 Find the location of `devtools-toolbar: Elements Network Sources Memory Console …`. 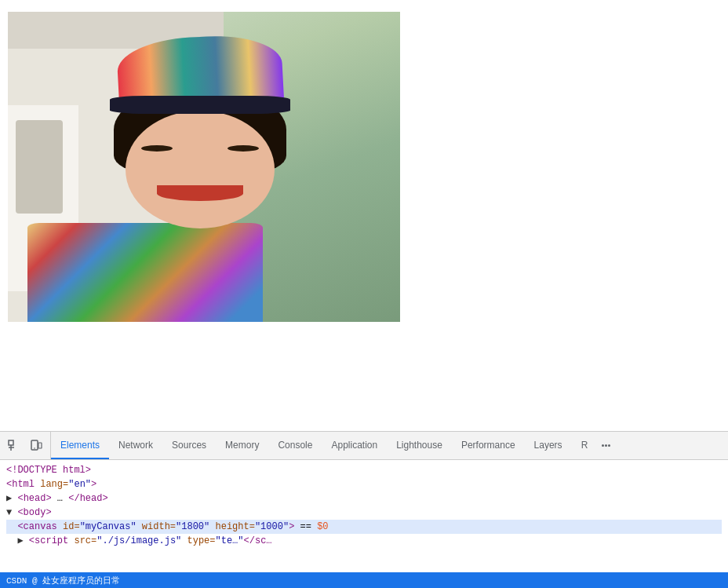

devtools-toolbar: Elements Network Sources Memory Console … is located at coordinates (364, 446).